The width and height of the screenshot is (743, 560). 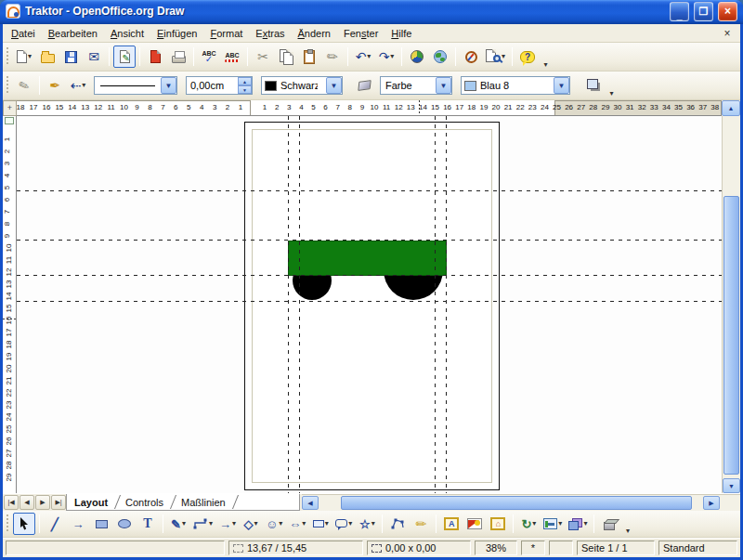 What do you see at coordinates (148, 524) in the screenshot?
I see `text-tool-button: T` at bounding box center [148, 524].